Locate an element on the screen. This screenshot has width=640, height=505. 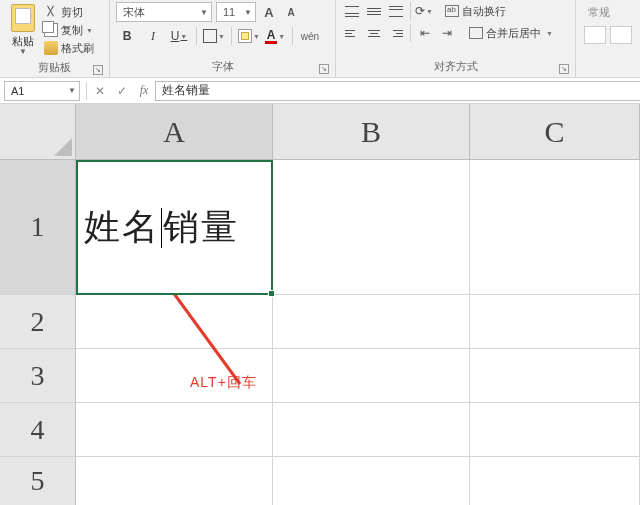
fill-icon is located at coordinates (245, 36).